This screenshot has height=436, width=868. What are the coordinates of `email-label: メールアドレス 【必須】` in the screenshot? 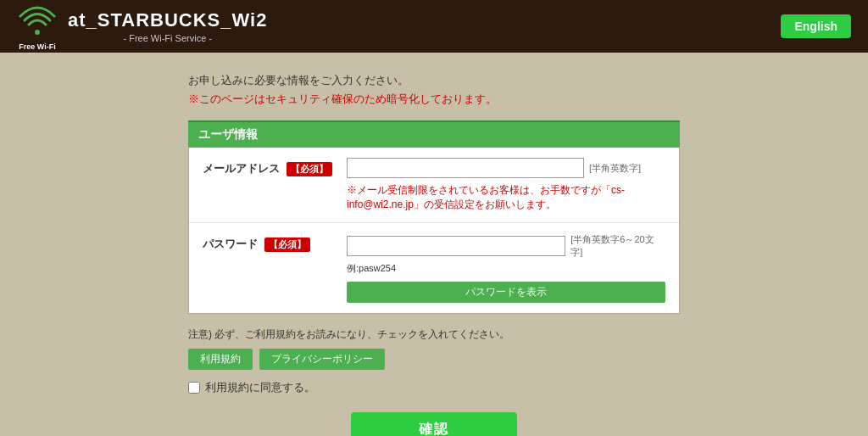 It's located at (275, 167).